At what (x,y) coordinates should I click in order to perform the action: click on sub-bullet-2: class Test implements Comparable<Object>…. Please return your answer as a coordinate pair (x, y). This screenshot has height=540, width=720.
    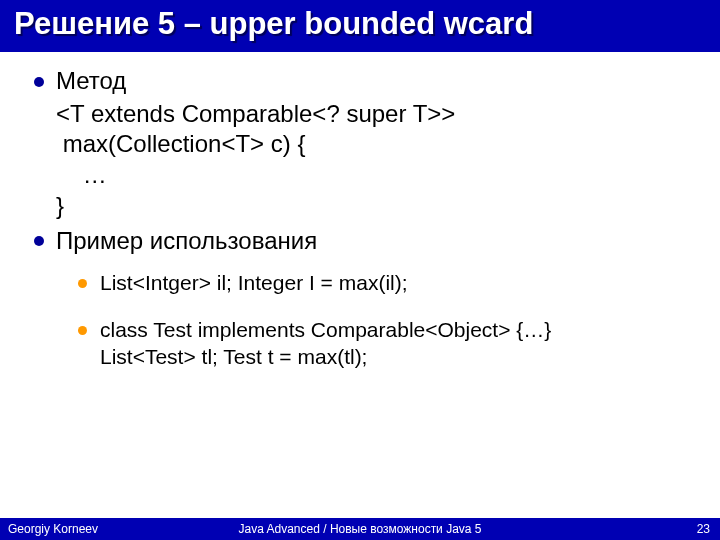
    Looking at the image, I should click on (384, 344).